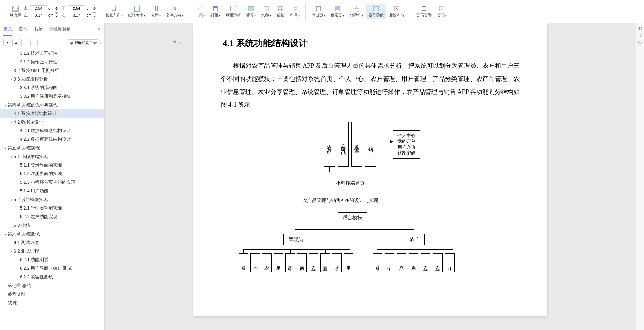  I want to click on theme-button: Aa主题▾, so click(200, 12).